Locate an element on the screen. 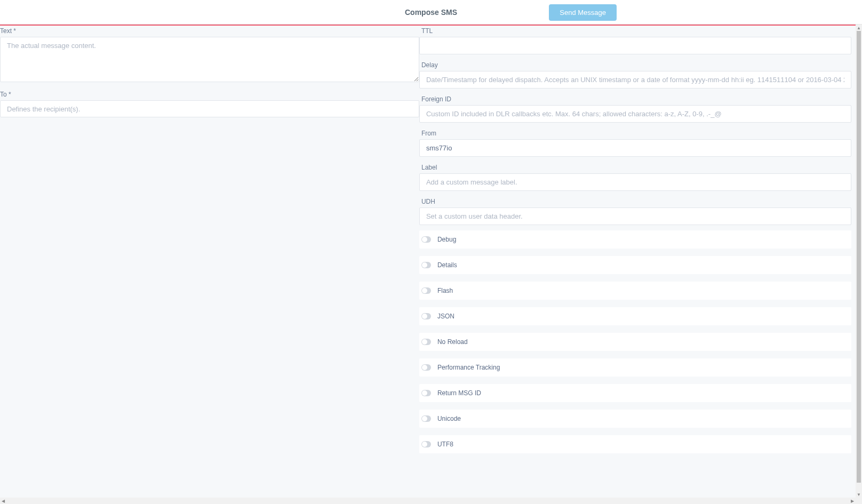 The height and width of the screenshot is (504, 862). send-message-button: Send Message is located at coordinates (582, 13).